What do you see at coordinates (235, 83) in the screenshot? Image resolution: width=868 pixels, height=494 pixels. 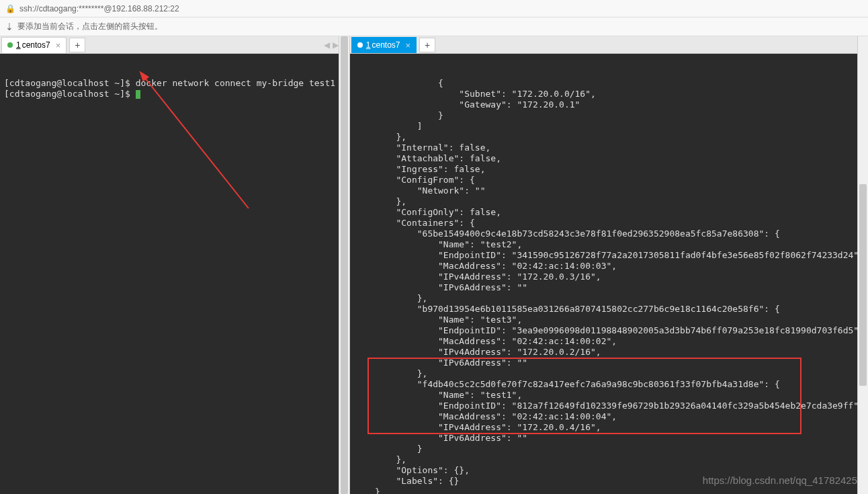 I see `command-text: docker network connect my-bridge test1` at bounding box center [235, 83].